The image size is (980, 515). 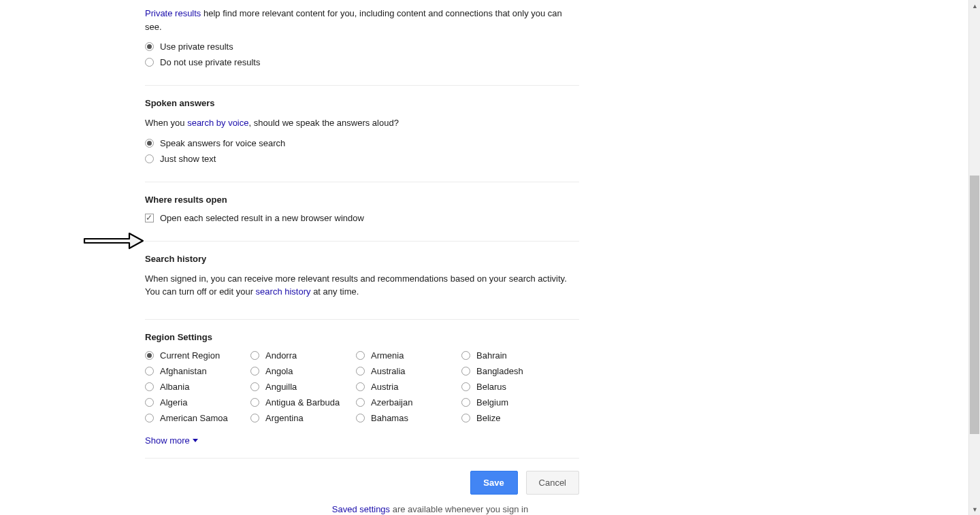 What do you see at coordinates (184, 371) in the screenshot?
I see `region-label: Afghanistan` at bounding box center [184, 371].